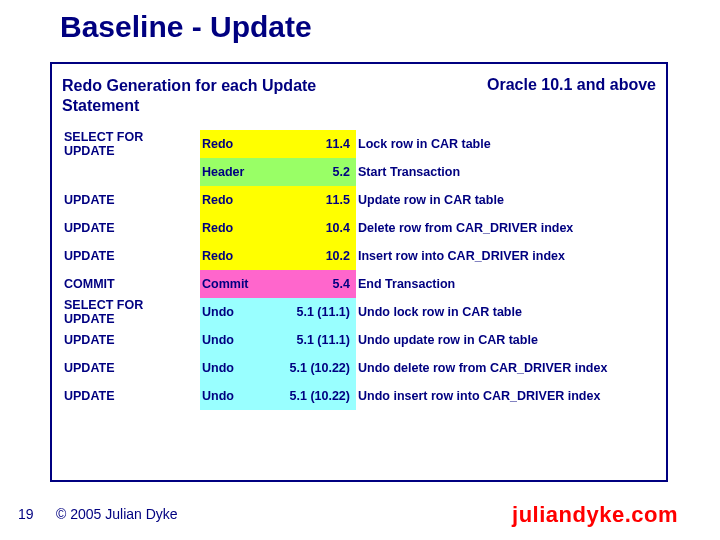 This screenshot has width=720, height=540. I want to click on desc-cell: End Transaction, so click(506, 284).